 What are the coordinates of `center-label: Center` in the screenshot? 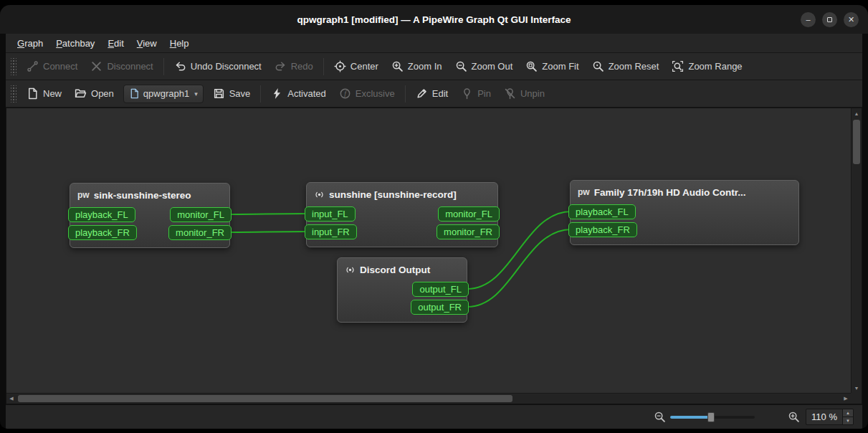 It's located at (364, 66).